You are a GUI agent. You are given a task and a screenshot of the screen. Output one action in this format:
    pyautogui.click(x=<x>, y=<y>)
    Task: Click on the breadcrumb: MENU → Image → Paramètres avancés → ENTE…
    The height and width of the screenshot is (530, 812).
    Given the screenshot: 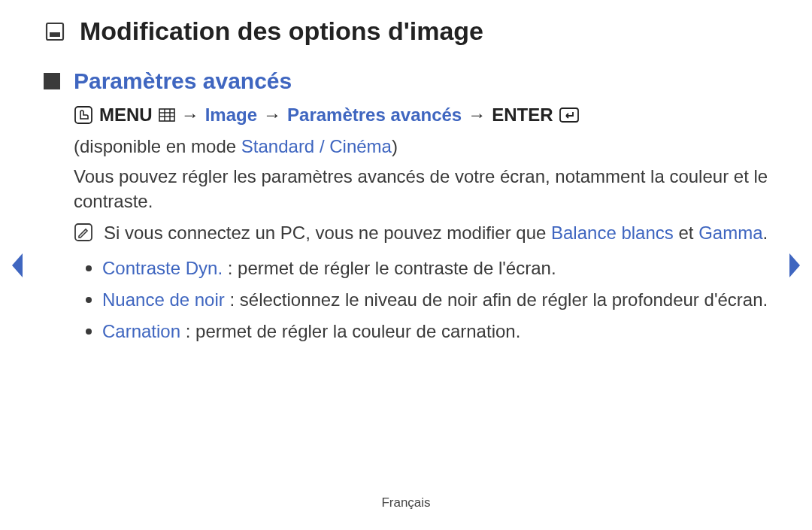 What is the action you would take?
    pyautogui.click(x=421, y=115)
    